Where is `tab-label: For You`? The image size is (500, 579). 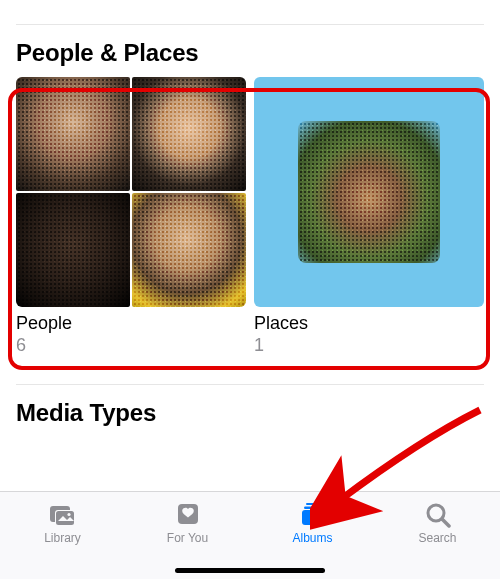 tab-label: For You is located at coordinates (188, 538).